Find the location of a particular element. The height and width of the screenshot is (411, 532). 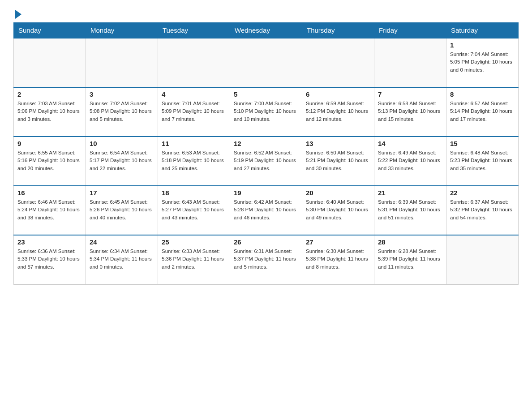

day-number: 7 is located at coordinates (410, 94).